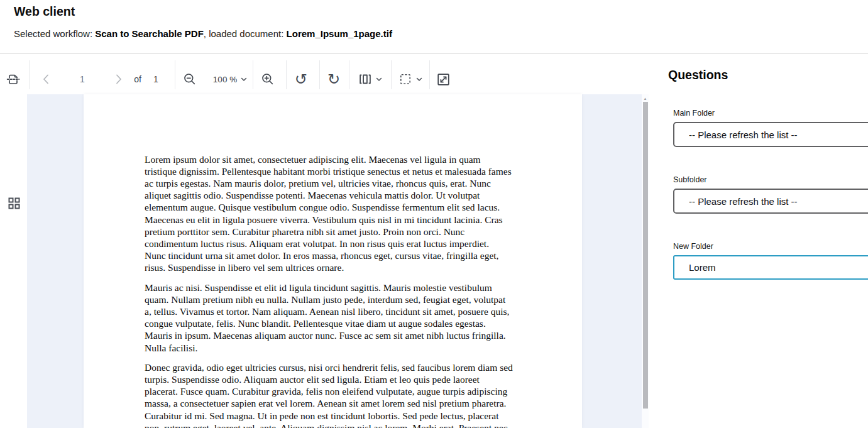 The height and width of the screenshot is (428, 868). I want to click on fit-page-dropdown, so click(370, 79).